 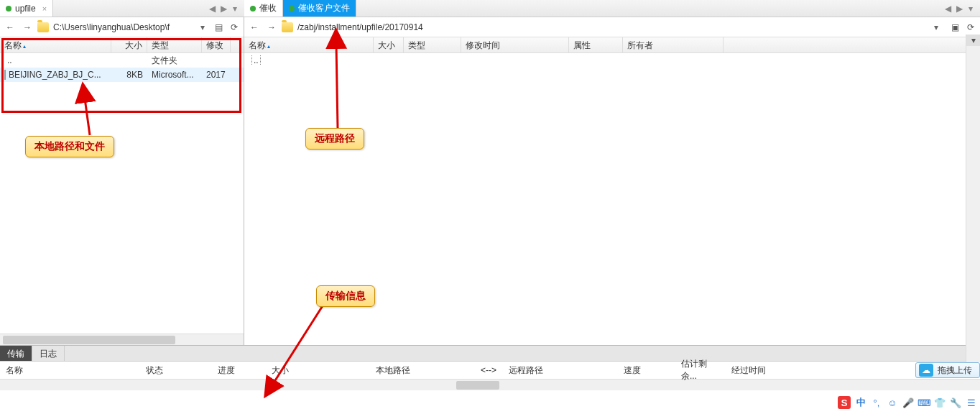 I want to click on callout-local: 本地路径和文件, so click(x=70, y=147).